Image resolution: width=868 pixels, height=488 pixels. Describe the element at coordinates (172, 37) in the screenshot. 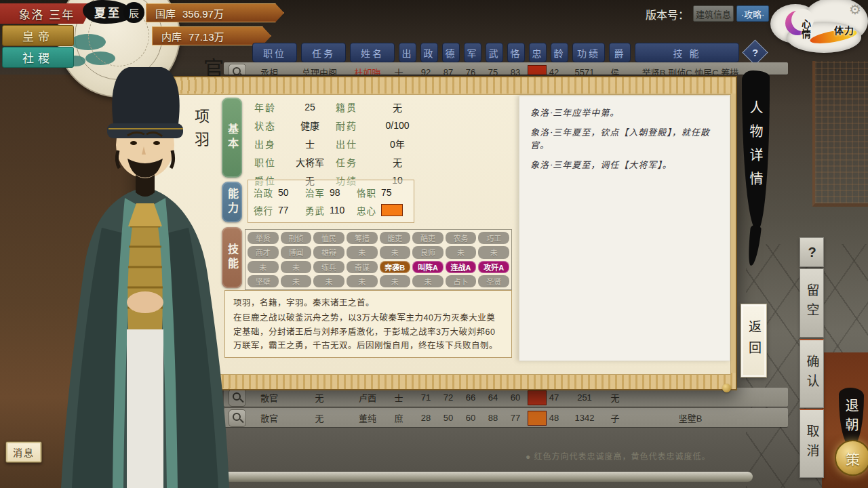

I see `privy-label: 内库` at that location.